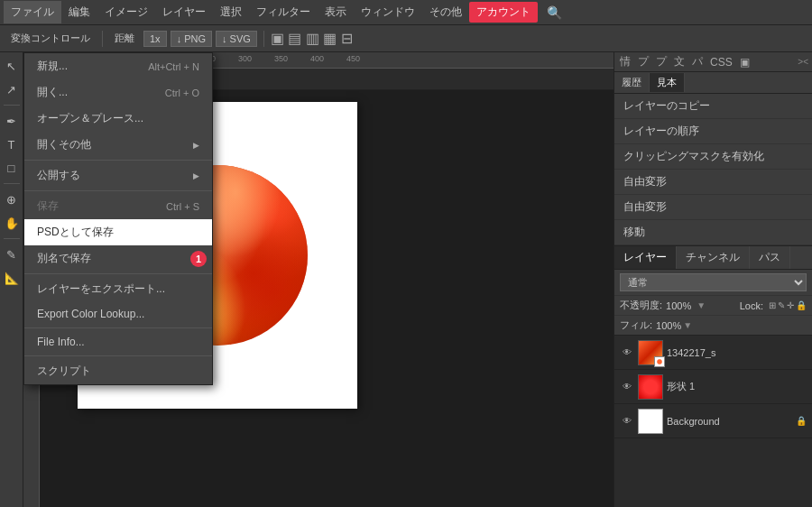 Image resolution: width=812 pixels, height=507 pixels. I want to click on menu-item-save-psd: PSDとして保存, so click(118, 233).